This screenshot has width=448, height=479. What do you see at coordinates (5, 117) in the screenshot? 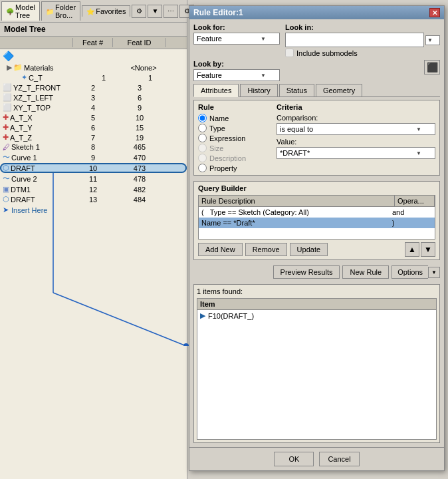
I see `axis-icon-x: ✚` at bounding box center [5, 117].